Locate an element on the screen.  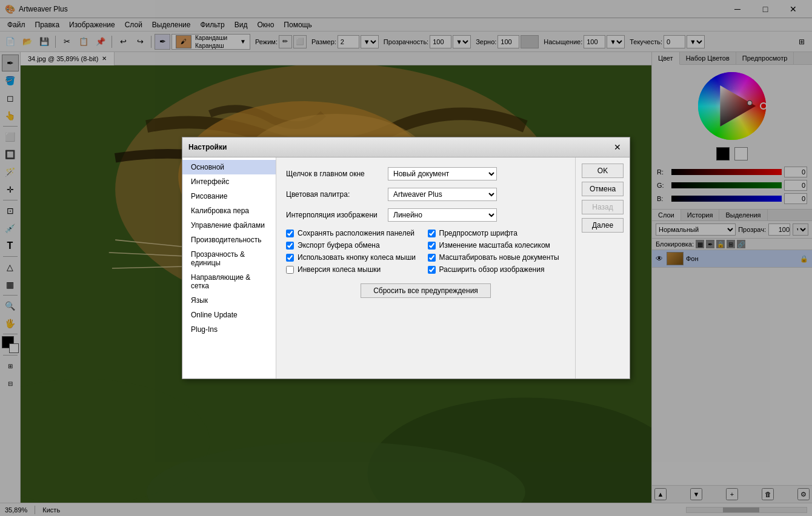
check-use-wheel-label: Использовать кнопку колеса мыши is located at coordinates (356, 257).